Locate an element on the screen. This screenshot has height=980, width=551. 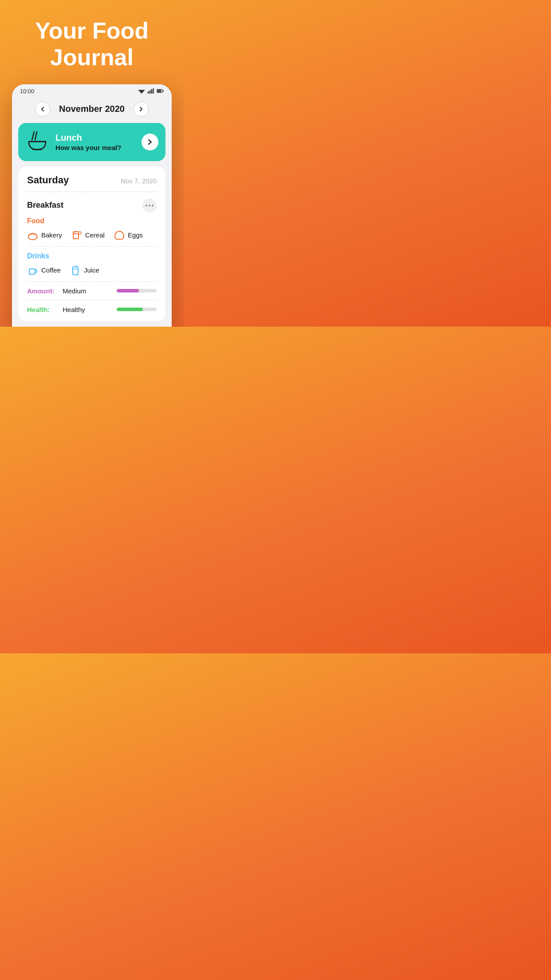
drinks-category-label: Drinks is located at coordinates (92, 256).